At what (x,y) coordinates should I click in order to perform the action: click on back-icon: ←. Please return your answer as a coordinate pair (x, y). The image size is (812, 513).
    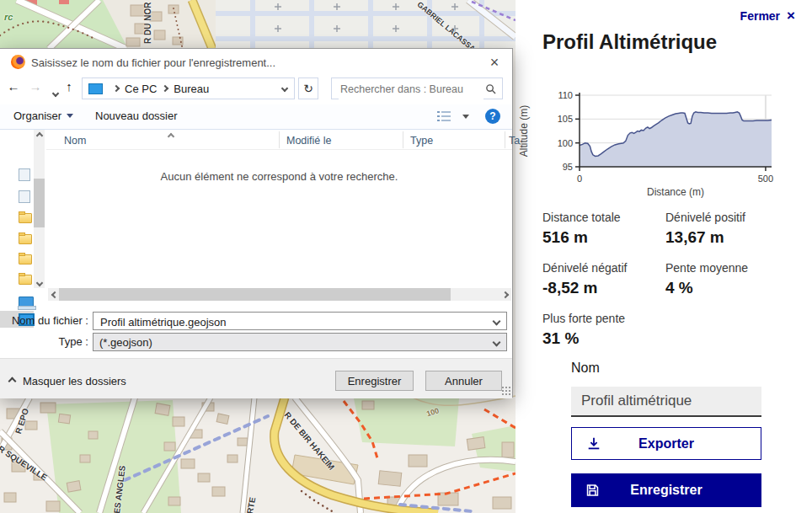
    Looking at the image, I should click on (13, 86).